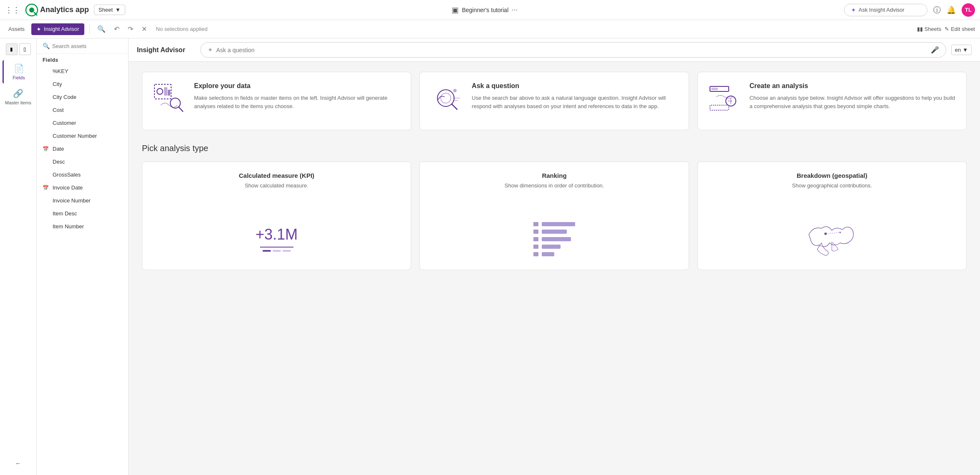 This screenshot has height=475, width=980. Describe the element at coordinates (965, 50) in the screenshot. I see `lang-chevron-icon: ▼` at that location.